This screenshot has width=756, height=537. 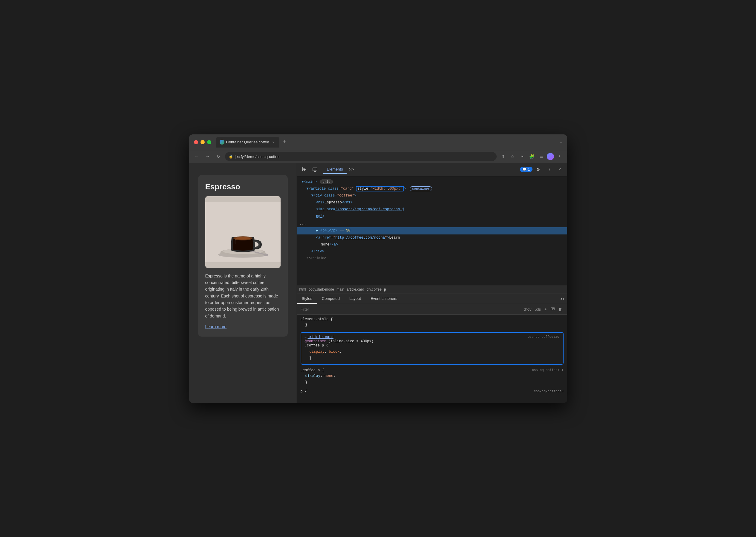 What do you see at coordinates (432, 392) in the screenshot?
I see `style-rule-p: p { css-cq-coffee:3` at bounding box center [432, 392].